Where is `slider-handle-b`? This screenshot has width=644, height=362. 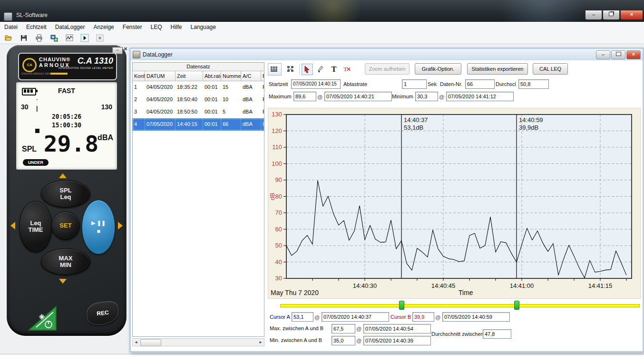 slider-handle-b is located at coordinates (517, 305).